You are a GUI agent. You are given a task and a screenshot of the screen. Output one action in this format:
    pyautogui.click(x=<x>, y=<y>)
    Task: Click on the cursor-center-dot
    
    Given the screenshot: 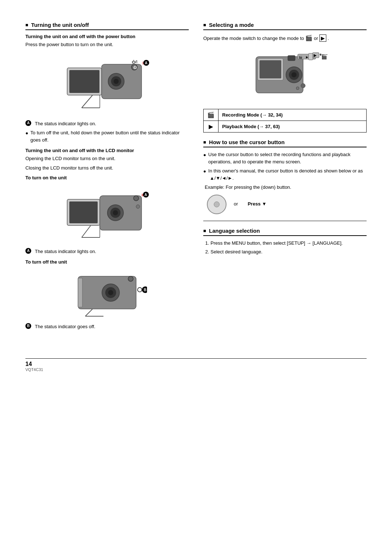 What is the action you would take?
    pyautogui.click(x=217, y=204)
    